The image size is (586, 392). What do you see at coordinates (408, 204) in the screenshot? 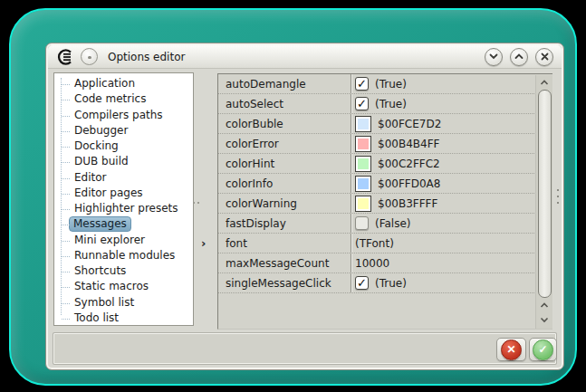
I see `property-value: $00B3FFFF` at bounding box center [408, 204].